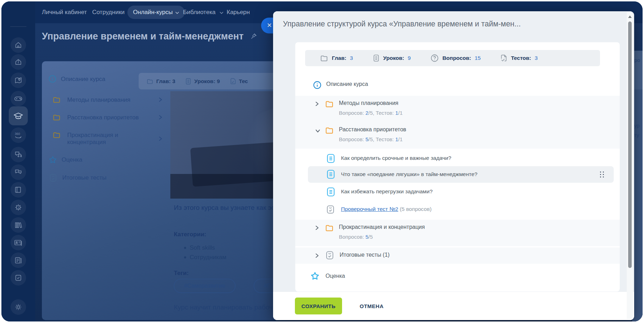 Image resolution: width=644 pixels, height=325 pixels. Describe the element at coordinates (18, 161) in the screenshot. I see `left-sidebar: 360 1` at that location.